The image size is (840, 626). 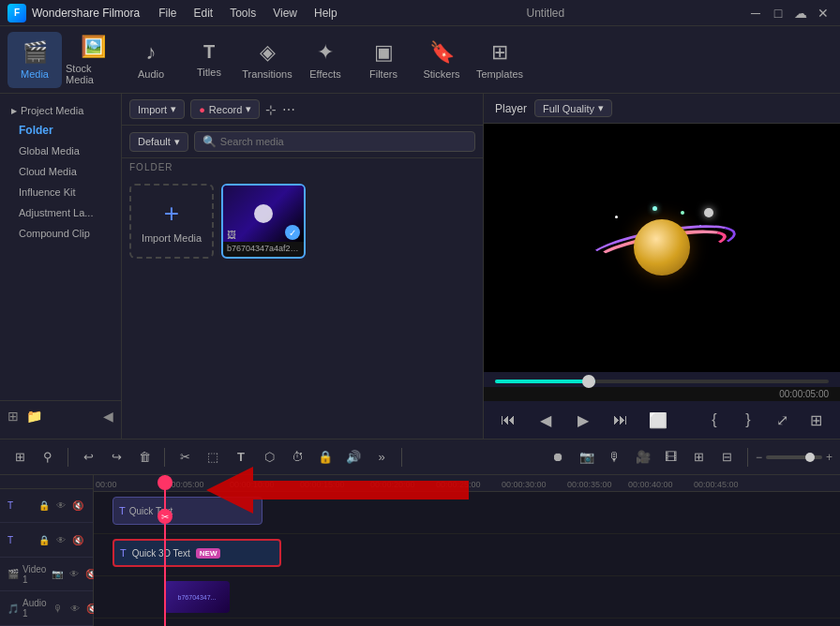 I want to click on record-dropdown: ● Record ▾, so click(x=225, y=109).